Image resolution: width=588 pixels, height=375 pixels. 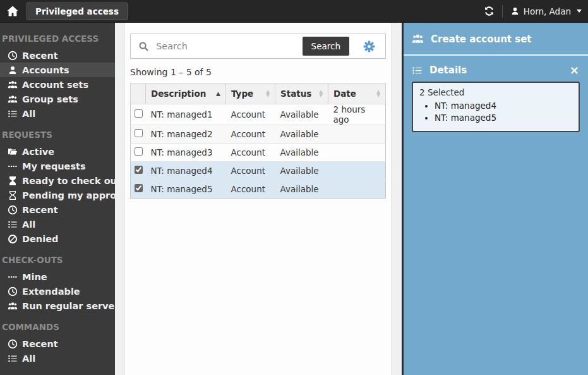 I want to click on chevron-down-icon, so click(x=579, y=11).